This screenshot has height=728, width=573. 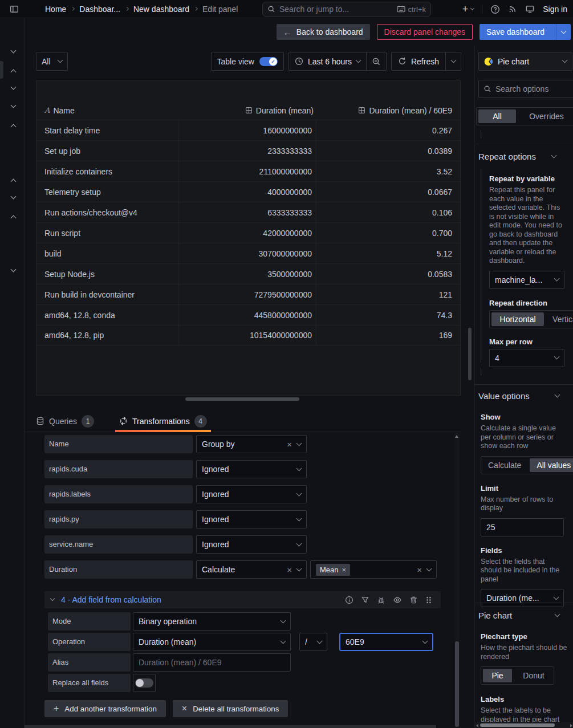 What do you see at coordinates (495, 9) in the screenshot?
I see `help-icon` at bounding box center [495, 9].